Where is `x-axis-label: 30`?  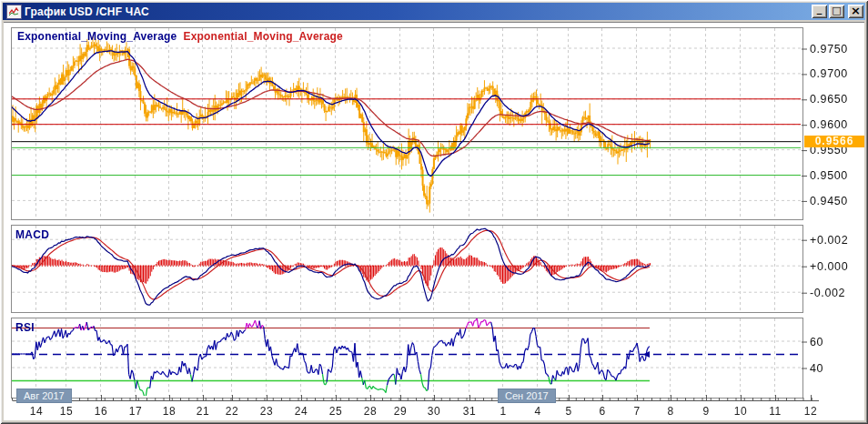
x-axis-label: 30 is located at coordinates (434, 411).